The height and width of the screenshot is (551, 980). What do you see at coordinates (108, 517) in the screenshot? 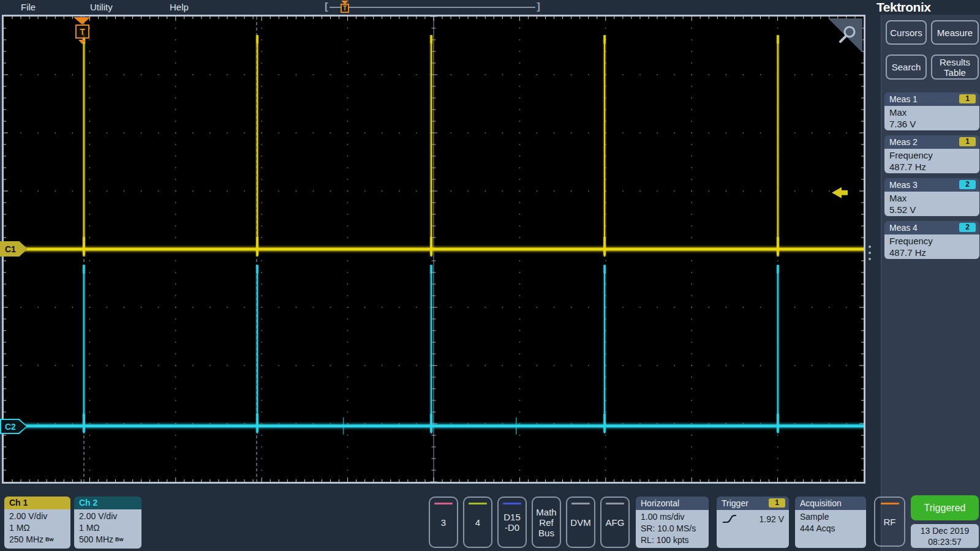
I see `channel2-scale: 2.00 V/div` at bounding box center [108, 517].